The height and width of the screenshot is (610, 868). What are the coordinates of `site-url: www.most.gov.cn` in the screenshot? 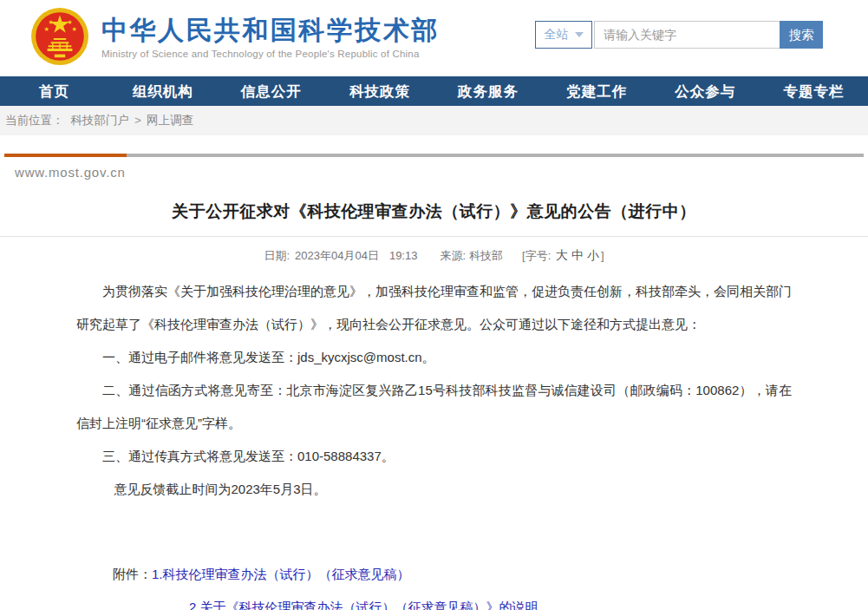 It's located at (434, 168).